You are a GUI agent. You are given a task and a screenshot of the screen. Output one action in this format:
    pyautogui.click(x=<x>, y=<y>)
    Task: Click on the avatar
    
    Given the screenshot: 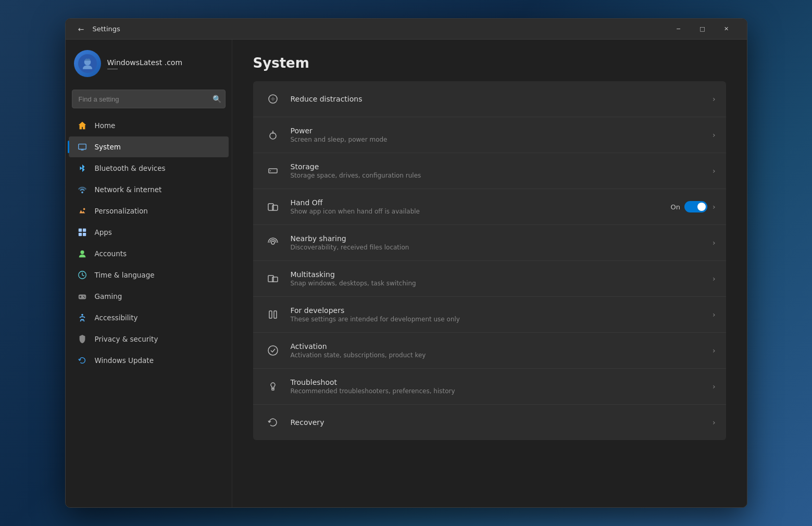 What is the action you would take?
    pyautogui.click(x=88, y=64)
    